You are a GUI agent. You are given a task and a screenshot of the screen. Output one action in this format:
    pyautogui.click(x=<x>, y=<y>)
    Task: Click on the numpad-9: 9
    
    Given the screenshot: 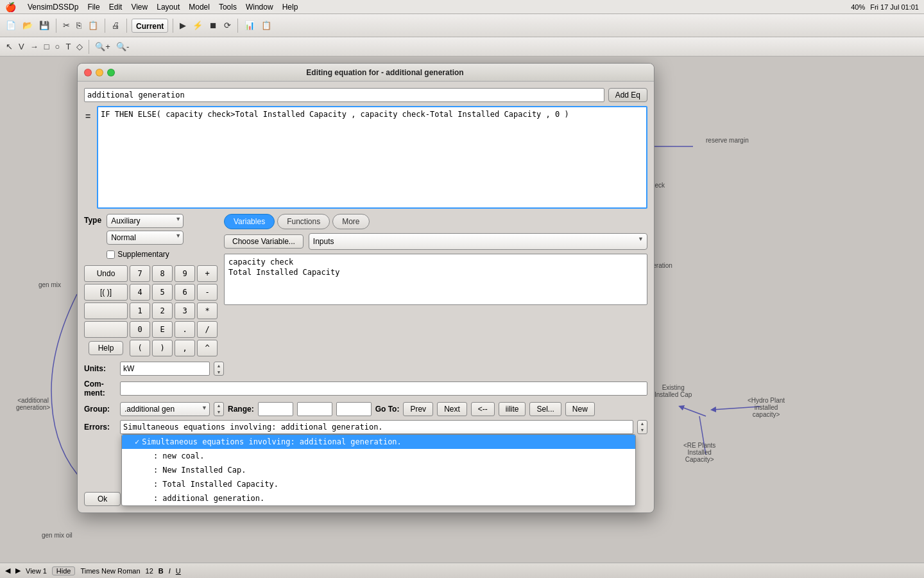 What is the action you would take?
    pyautogui.click(x=185, y=274)
    